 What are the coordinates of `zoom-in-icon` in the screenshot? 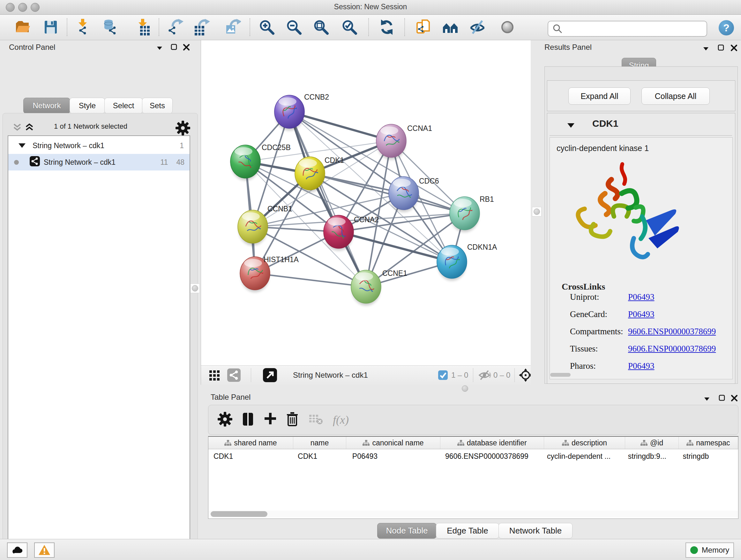 It's located at (267, 27).